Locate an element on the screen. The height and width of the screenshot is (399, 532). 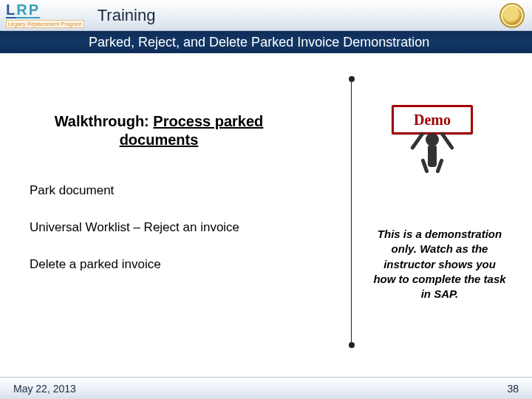
demo-graphic: Demo is located at coordinates (432, 148).